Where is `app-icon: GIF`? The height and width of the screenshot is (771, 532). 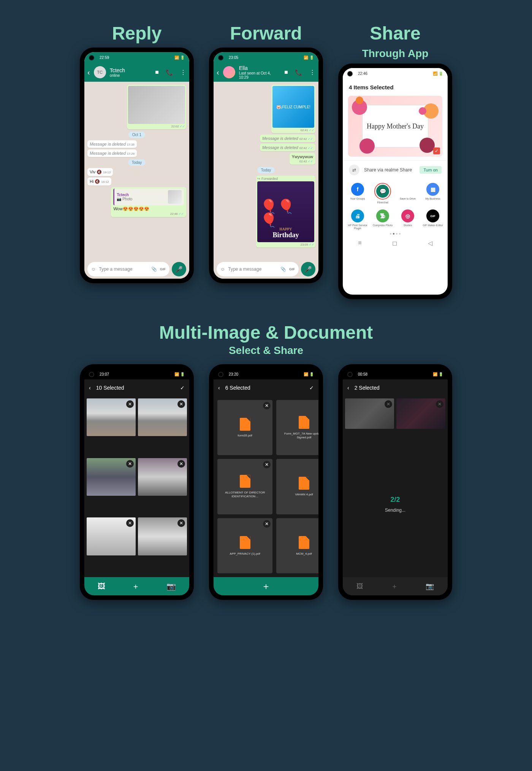
app-icon: GIF is located at coordinates (433, 216).